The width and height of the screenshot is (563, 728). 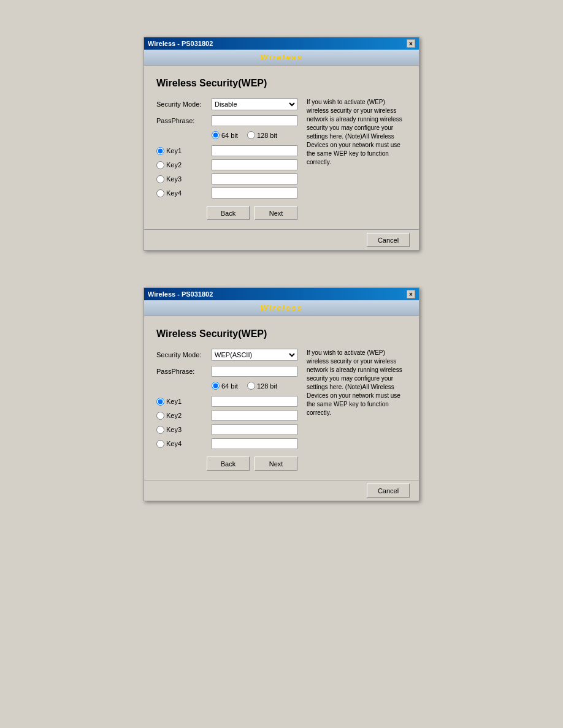 I want to click on content-2: Wireless Security(WEP) Security Mode: Di…, so click(x=282, y=398).